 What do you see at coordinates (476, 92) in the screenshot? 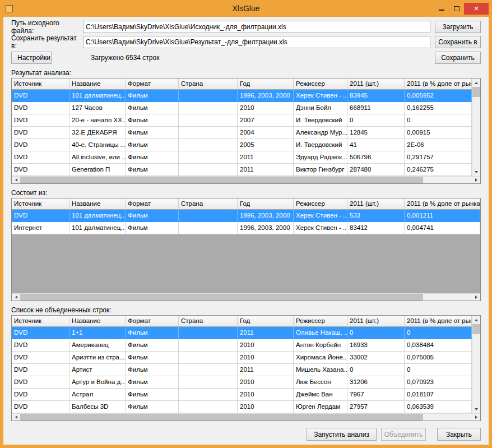
I see `vertical-scrollbar-thumb` at bounding box center [476, 92].